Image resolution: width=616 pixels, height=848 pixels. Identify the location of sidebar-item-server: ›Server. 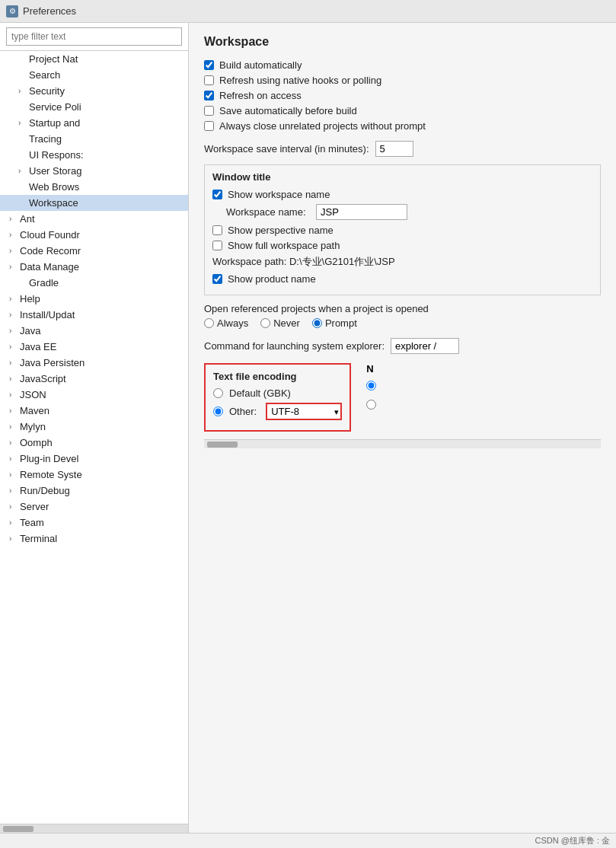
(94, 507).